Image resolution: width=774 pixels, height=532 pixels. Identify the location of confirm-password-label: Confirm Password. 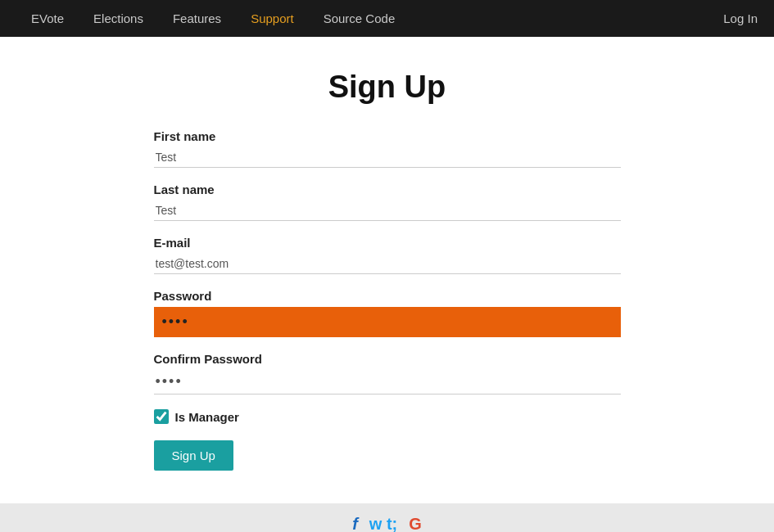
(387, 358).